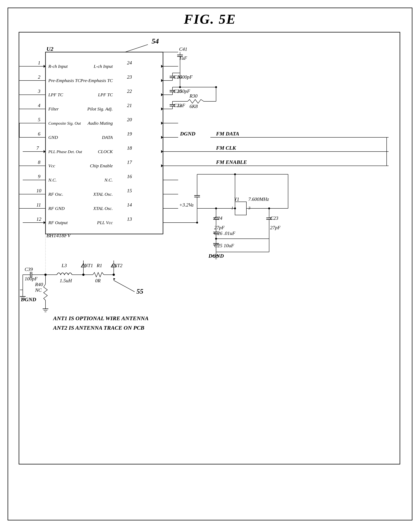 Image resolution: width=420 pixels, height=528 pixels. What do you see at coordinates (53, 109) in the screenshot?
I see `pin4-label: Filter` at bounding box center [53, 109].